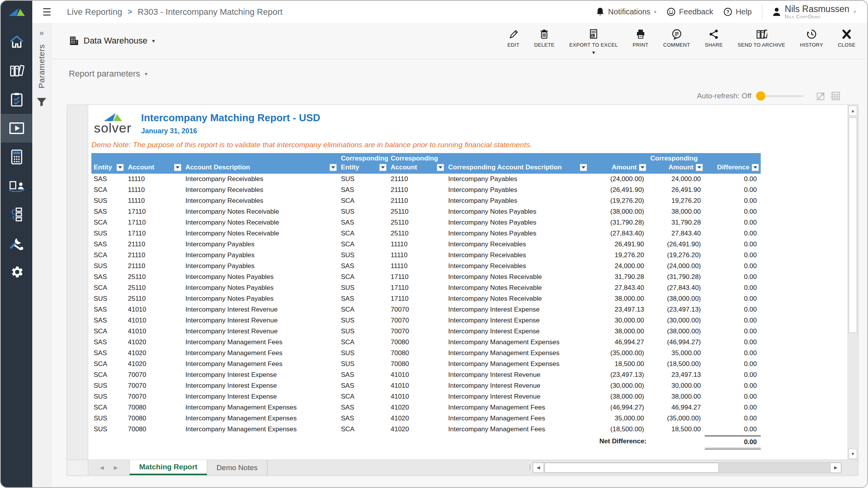 The width and height of the screenshot is (868, 488). What do you see at coordinates (426, 190) in the screenshot?
I see `table-row: SCA11110Intercompany ReceivablesSAS21110…` at bounding box center [426, 190].